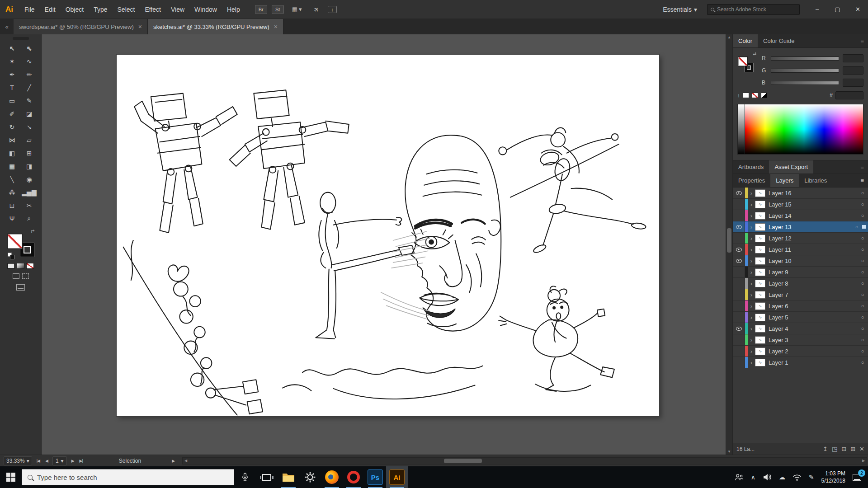 The width and height of the screenshot is (868, 488). I want to click on scale-tool: ↘, so click(29, 127).